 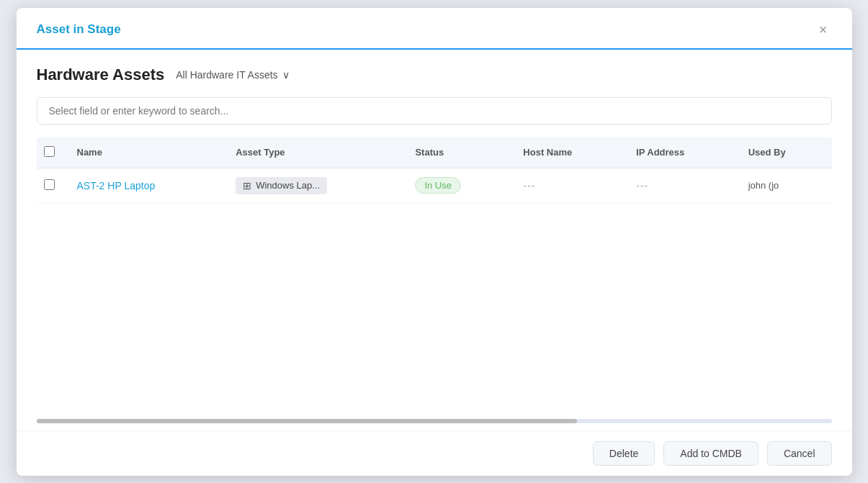 I want to click on add-to-cmdb-button: Add to CMDB, so click(x=711, y=453).